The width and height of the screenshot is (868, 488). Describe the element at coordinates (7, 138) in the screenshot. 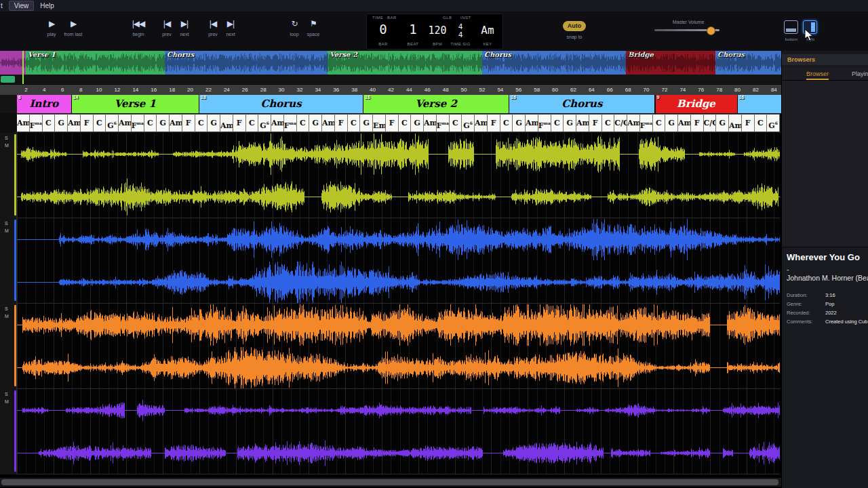

I see `track-1-solo-button: S` at that location.